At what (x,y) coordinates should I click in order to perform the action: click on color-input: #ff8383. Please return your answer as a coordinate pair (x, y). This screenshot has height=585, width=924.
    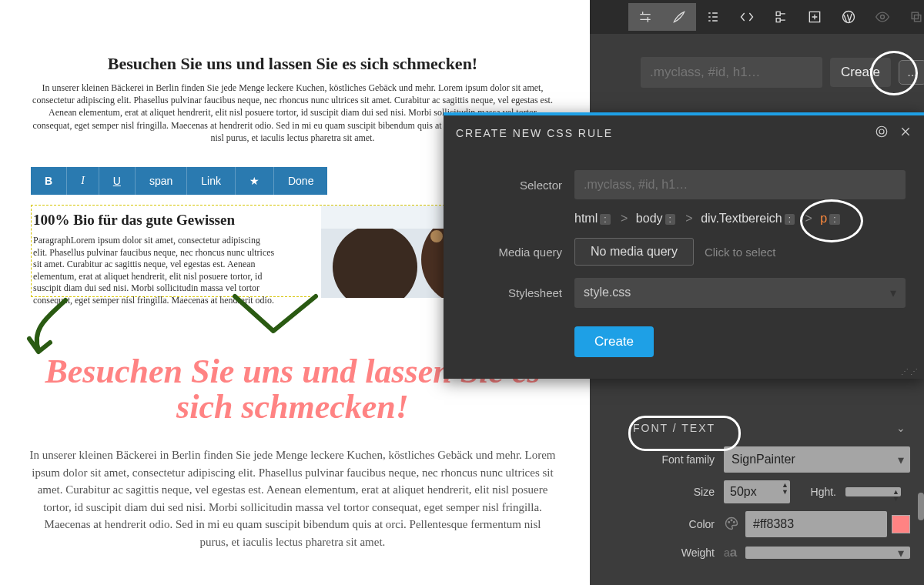
    Looking at the image, I should click on (816, 524).